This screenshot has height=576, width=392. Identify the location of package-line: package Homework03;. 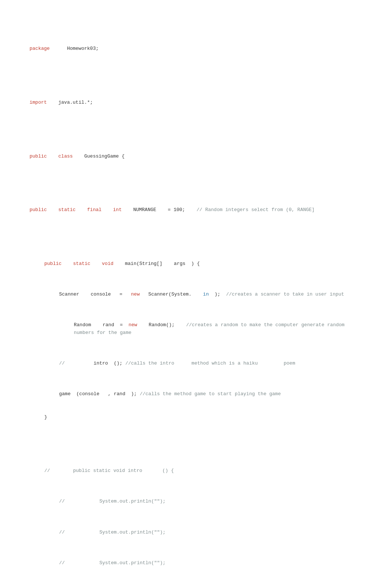
(196, 45).